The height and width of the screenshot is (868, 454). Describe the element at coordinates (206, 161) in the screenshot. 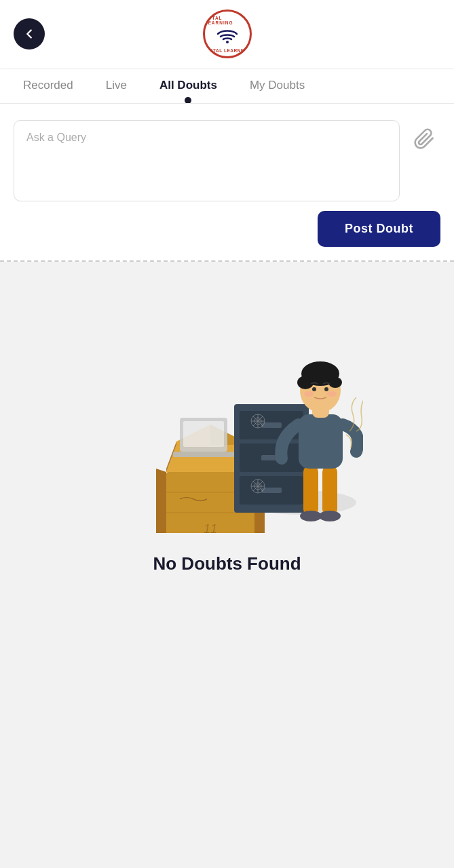

I see `query-input` at that location.